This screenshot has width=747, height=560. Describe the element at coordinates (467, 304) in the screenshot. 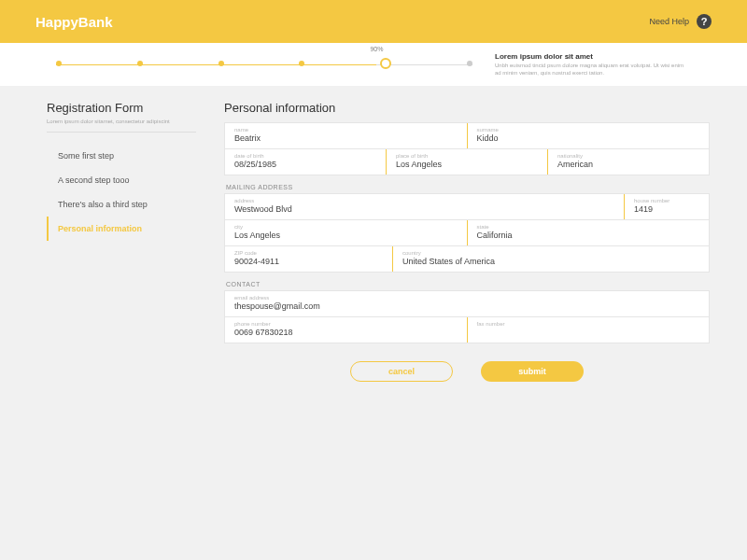

I see `email-field: email address thespouse@gmail.com` at that location.